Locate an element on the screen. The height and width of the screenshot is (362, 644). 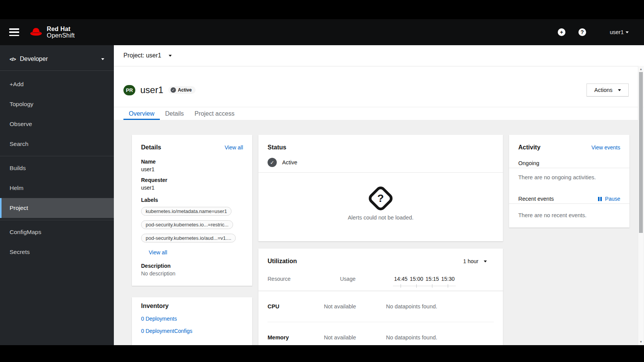
actions-button-label: Actions is located at coordinates (603, 90).